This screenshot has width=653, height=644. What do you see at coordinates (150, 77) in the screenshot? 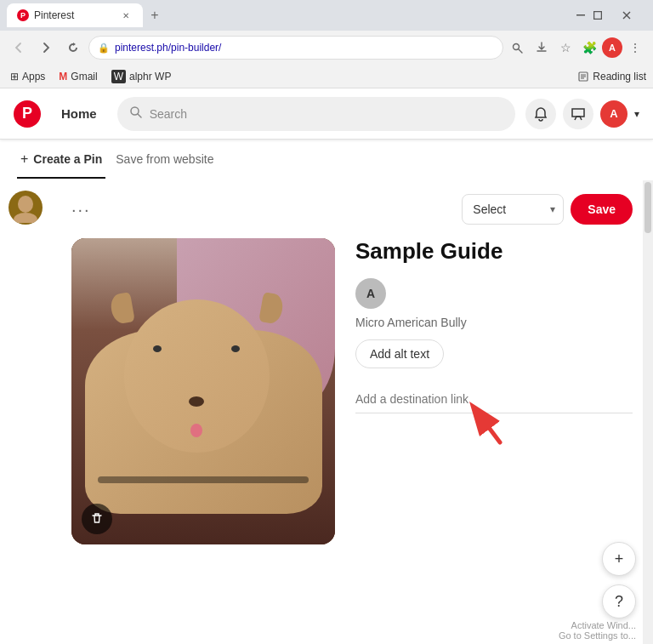
I see `alphr-label: alphr WP` at bounding box center [150, 77].